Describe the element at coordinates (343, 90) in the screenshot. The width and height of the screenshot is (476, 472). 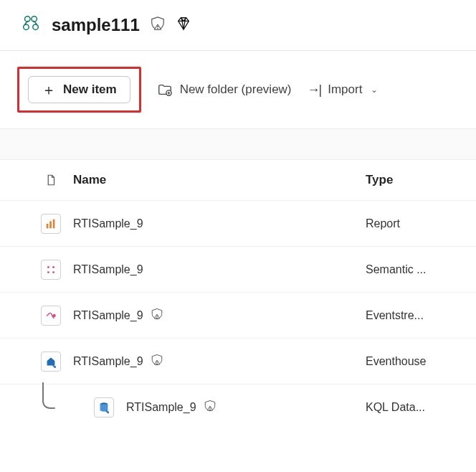
I see `import-button: →| Import ⌄` at that location.